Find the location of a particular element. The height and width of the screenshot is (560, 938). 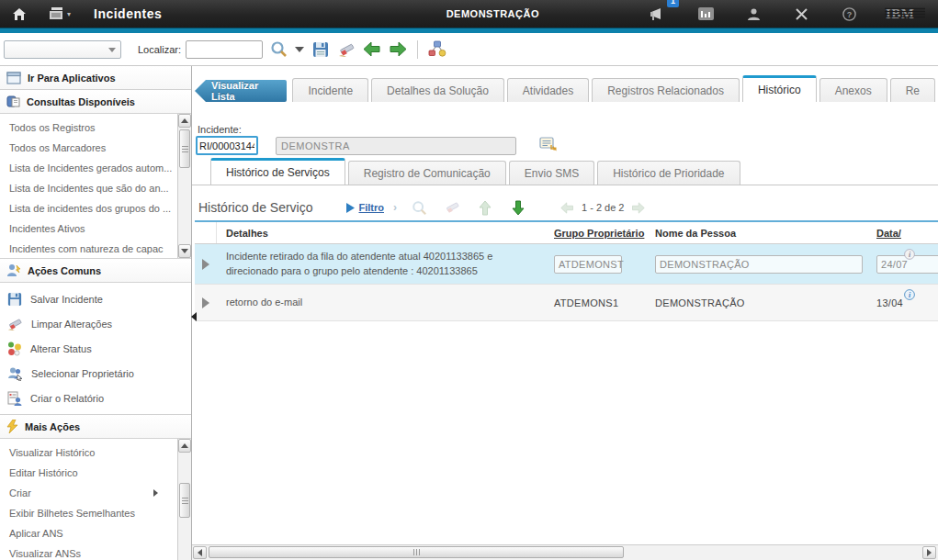

table-title: Histórico de Serviço is located at coordinates (255, 207).